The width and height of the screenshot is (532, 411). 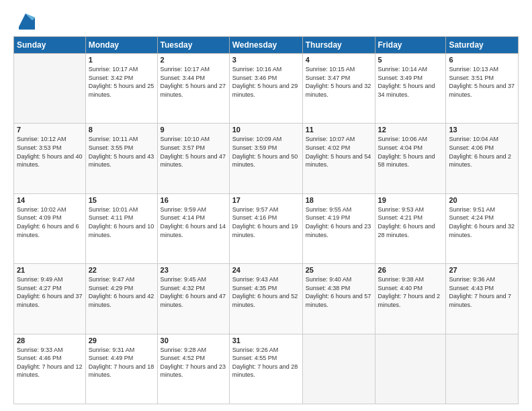 What do you see at coordinates (50, 270) in the screenshot?
I see `day-number: 21` at bounding box center [50, 270].